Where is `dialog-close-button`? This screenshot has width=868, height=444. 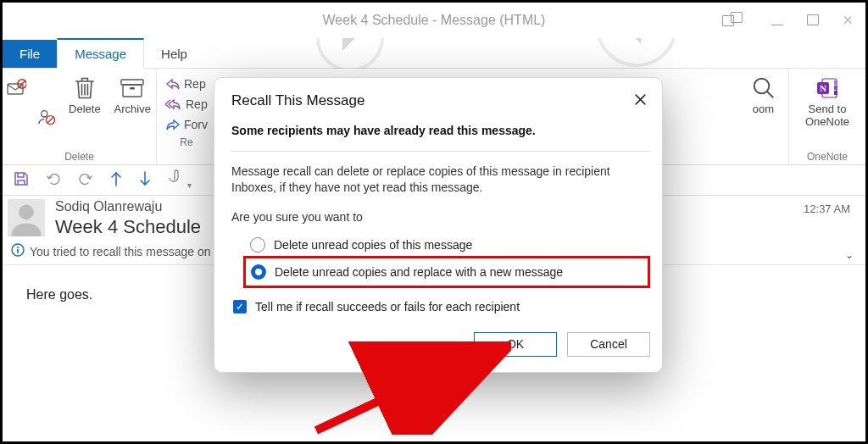
dialog-close-button is located at coordinates (641, 101).